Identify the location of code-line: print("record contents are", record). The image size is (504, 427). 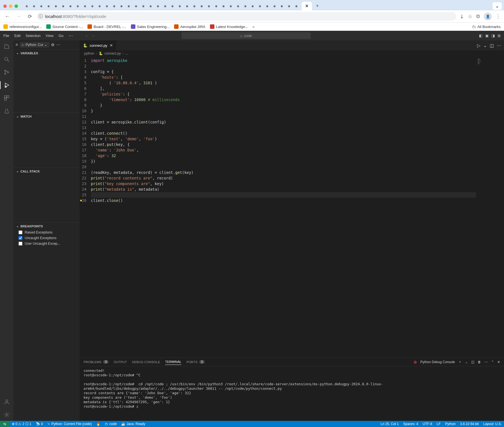
(283, 178).